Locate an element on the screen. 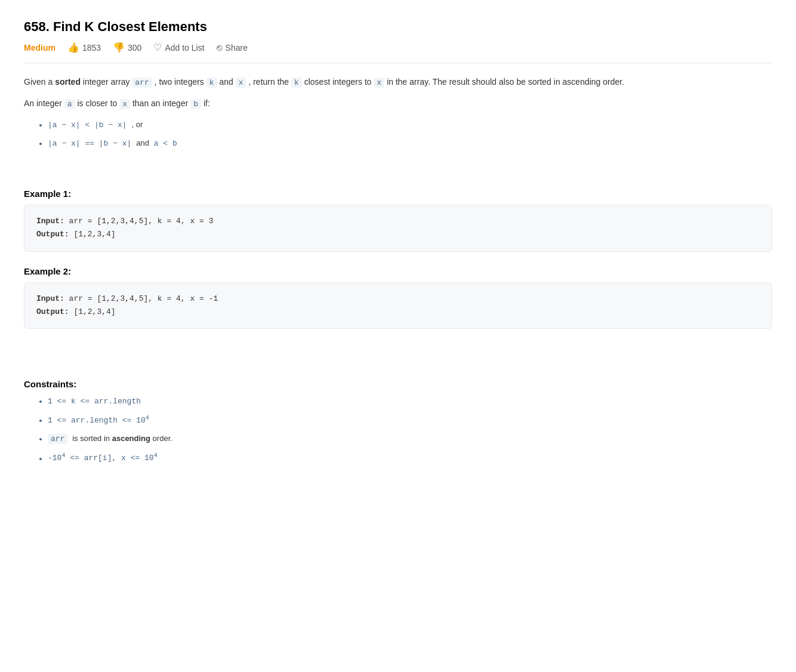  problem-description: Given a sorted integer array arr , two i… is located at coordinates (398, 113).